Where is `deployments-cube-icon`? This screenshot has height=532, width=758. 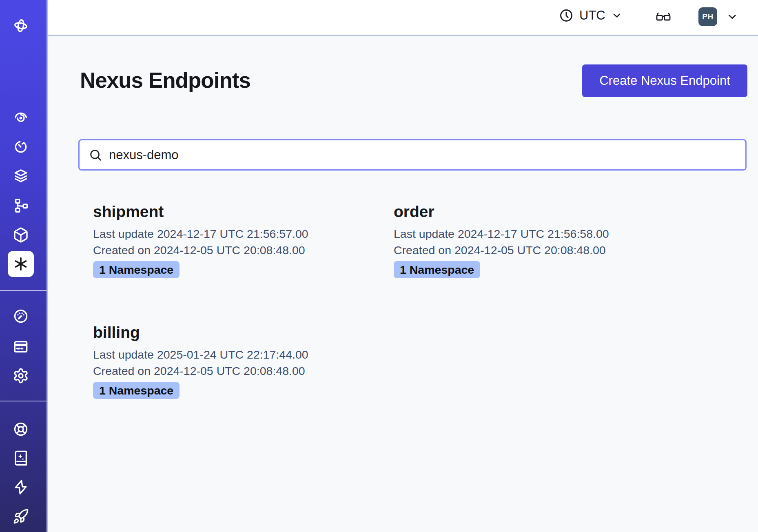 deployments-cube-icon is located at coordinates (21, 235).